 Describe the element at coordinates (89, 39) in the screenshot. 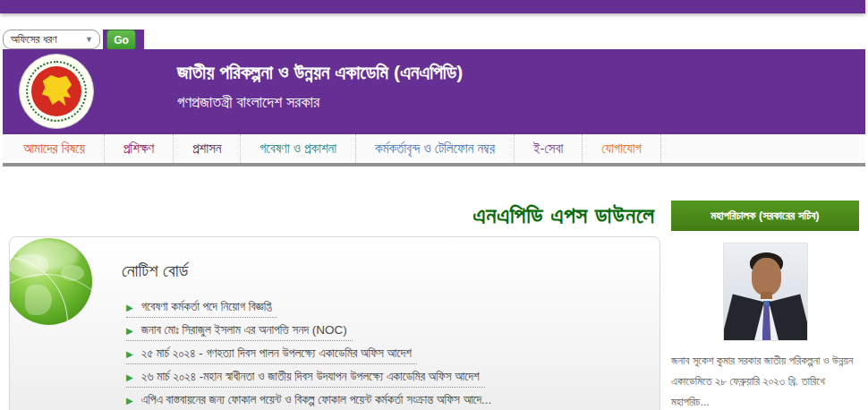

I see `chevron-down-icon: ▼` at that location.